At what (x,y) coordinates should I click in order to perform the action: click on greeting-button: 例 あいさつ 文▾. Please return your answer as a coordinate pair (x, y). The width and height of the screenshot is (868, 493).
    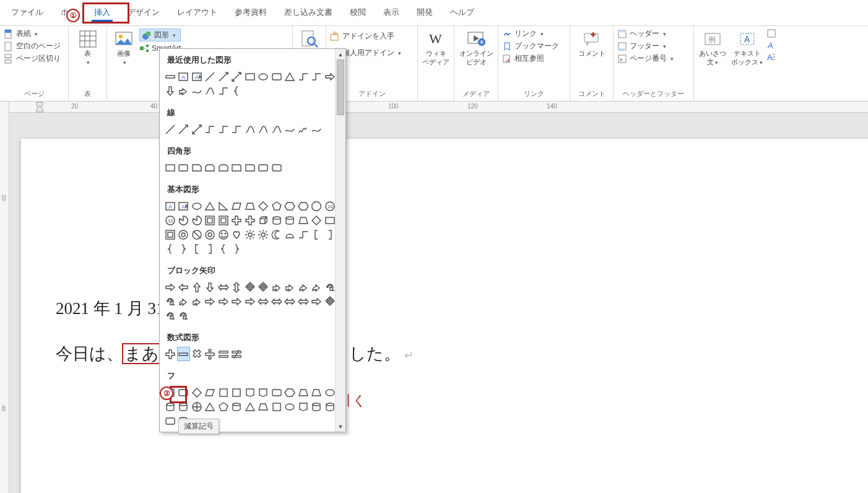
    Looking at the image, I should click on (713, 48).